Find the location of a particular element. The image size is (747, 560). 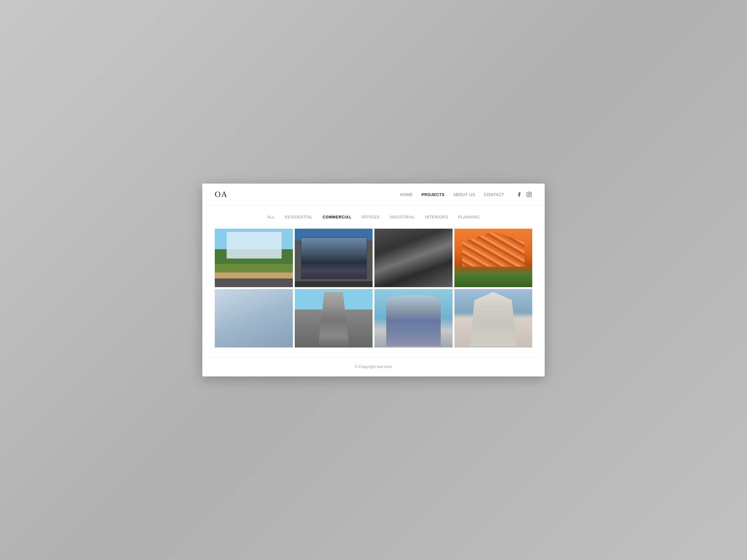

footer: © Copyright text here is located at coordinates (374, 367).